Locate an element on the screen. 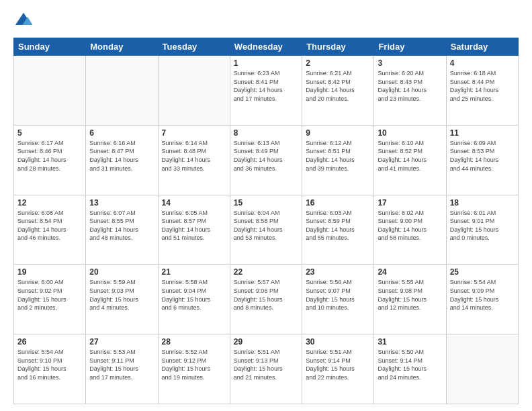 The image size is (532, 411). weekday-header-row: SundayMondayTuesdayWednesdayThursdayFrid… is located at coordinates (266, 47).